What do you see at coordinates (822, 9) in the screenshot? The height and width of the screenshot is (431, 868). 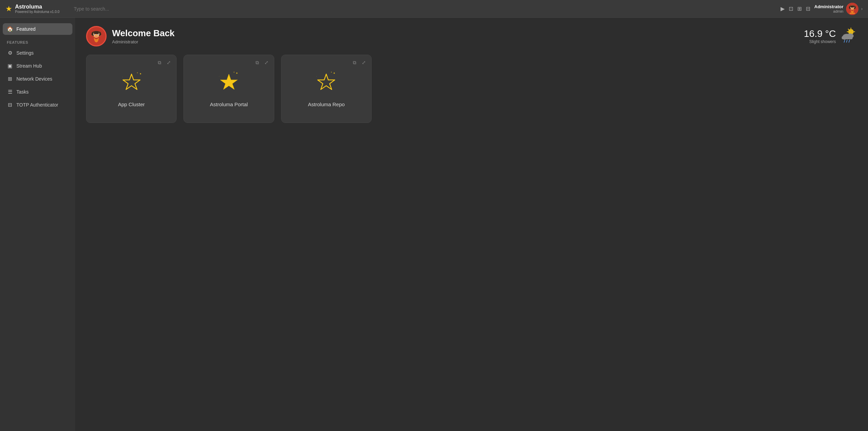 I see `topbar-right: ▶ ⊡ ⊞ ⊟ Administrator admin` at bounding box center [822, 9].